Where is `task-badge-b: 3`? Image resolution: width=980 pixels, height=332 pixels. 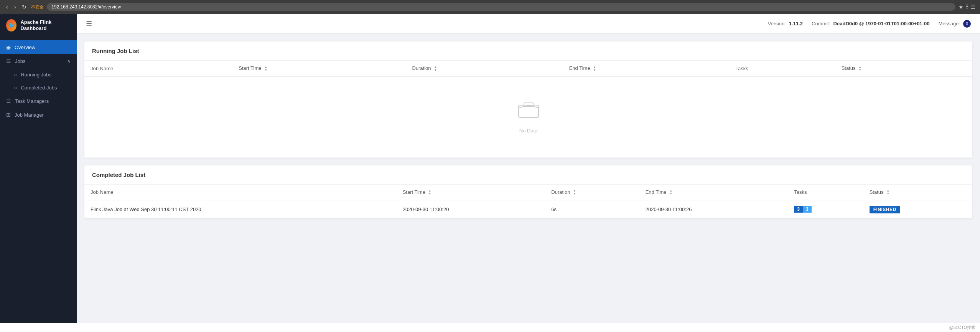 task-badge-b: 3 is located at coordinates (807, 209).